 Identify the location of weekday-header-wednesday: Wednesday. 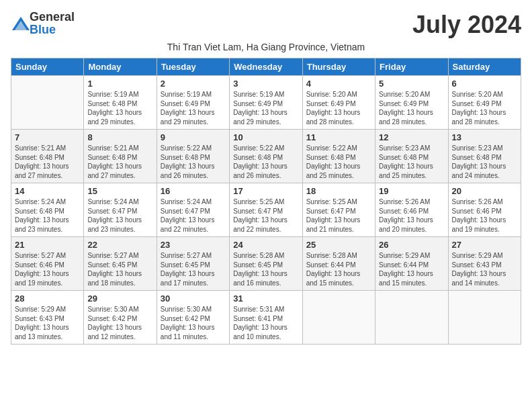
(266, 67).